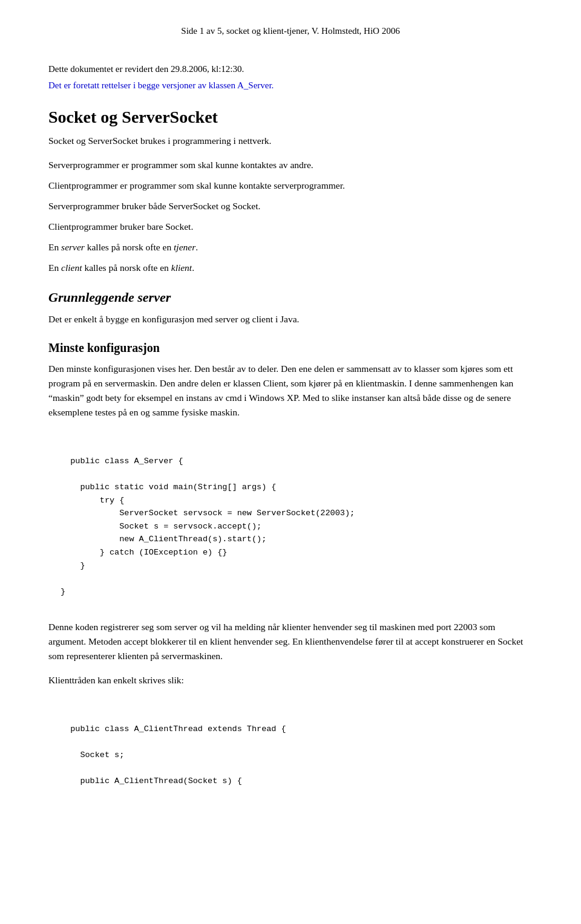 The width and height of the screenshot is (581, 924). What do you see at coordinates (290, 680) in the screenshot?
I see `klienttrad-label: Klienttråden kan enkelt skrives slik:` at bounding box center [290, 680].